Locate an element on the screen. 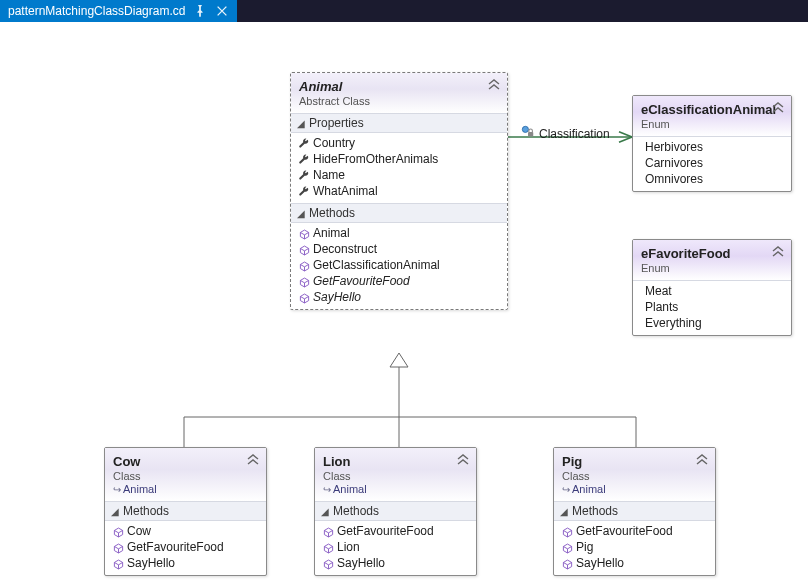 Image resolution: width=808 pixels, height=585 pixels. close-icon is located at coordinates (222, 11).